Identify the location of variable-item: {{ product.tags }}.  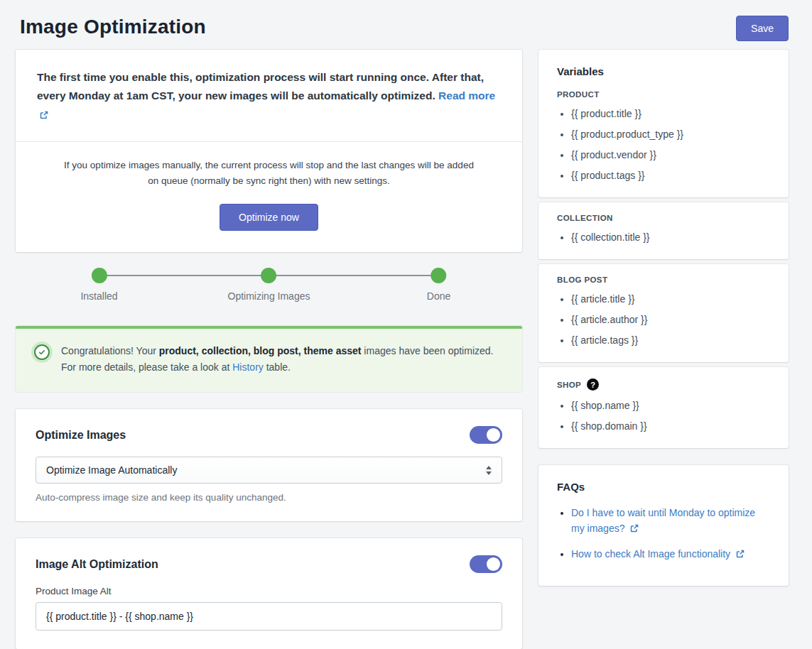
(671, 175).